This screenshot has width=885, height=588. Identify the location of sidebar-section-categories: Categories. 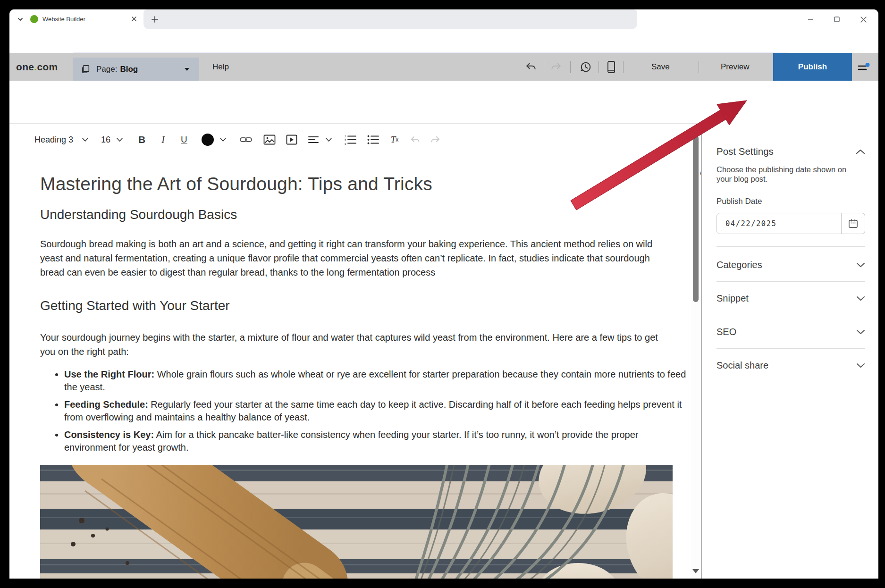
(791, 265).